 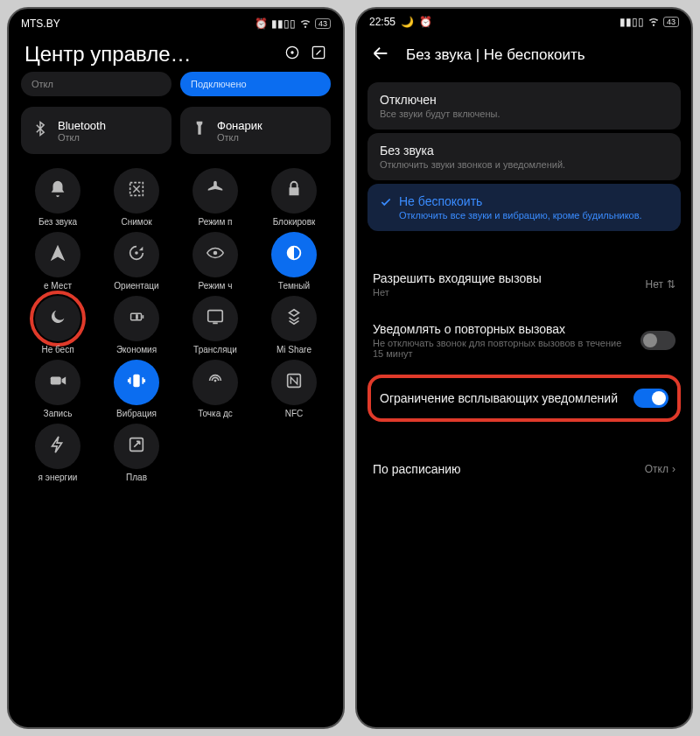 I want to click on vibration-icon, so click(x=136, y=382).